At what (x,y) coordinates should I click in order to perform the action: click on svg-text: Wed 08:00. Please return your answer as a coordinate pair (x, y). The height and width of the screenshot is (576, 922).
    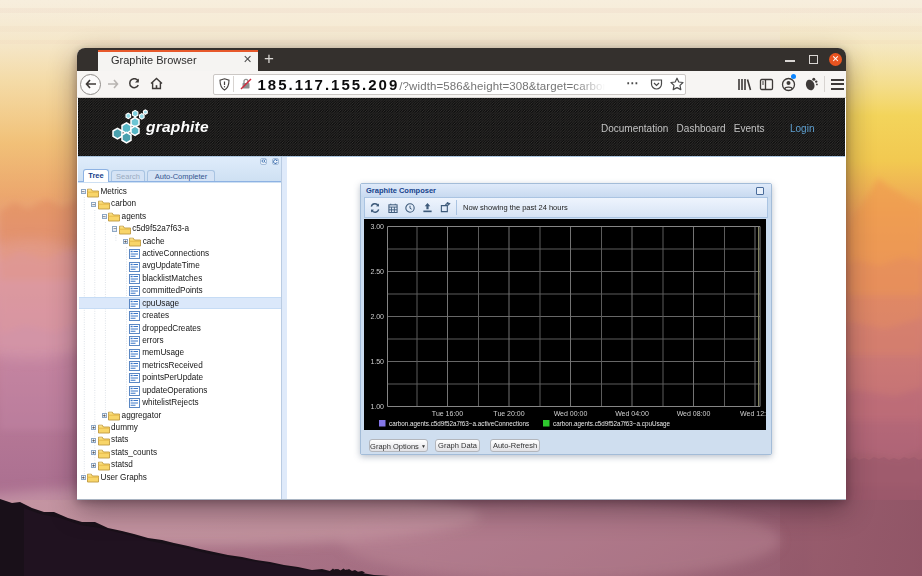
    Looking at the image, I should click on (694, 414).